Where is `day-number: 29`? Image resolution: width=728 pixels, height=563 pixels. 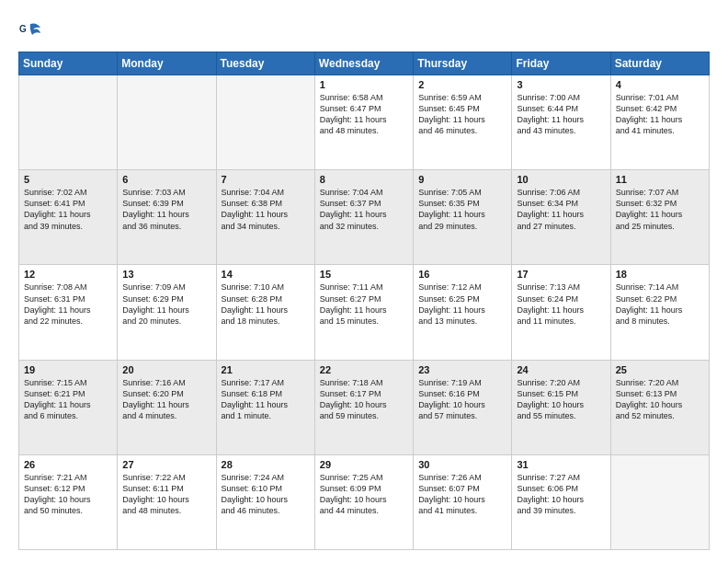
day-number: 29 is located at coordinates (364, 465).